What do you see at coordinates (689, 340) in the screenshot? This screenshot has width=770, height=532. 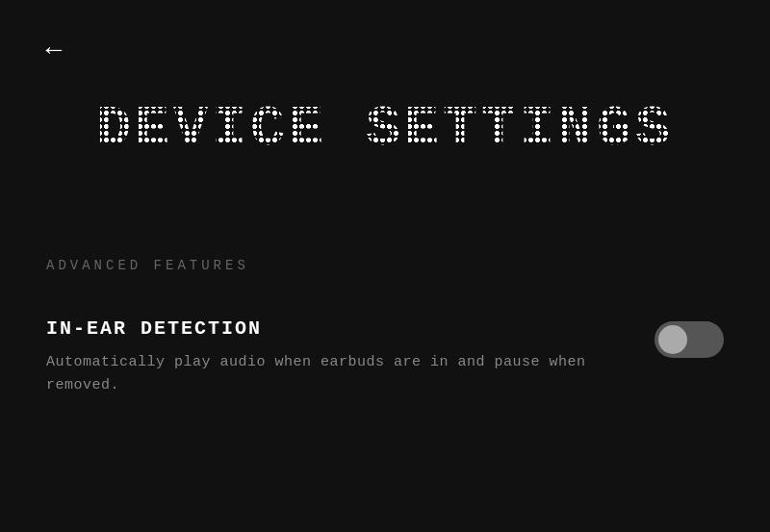 I see `in-ear-detection-toggle` at bounding box center [689, 340].